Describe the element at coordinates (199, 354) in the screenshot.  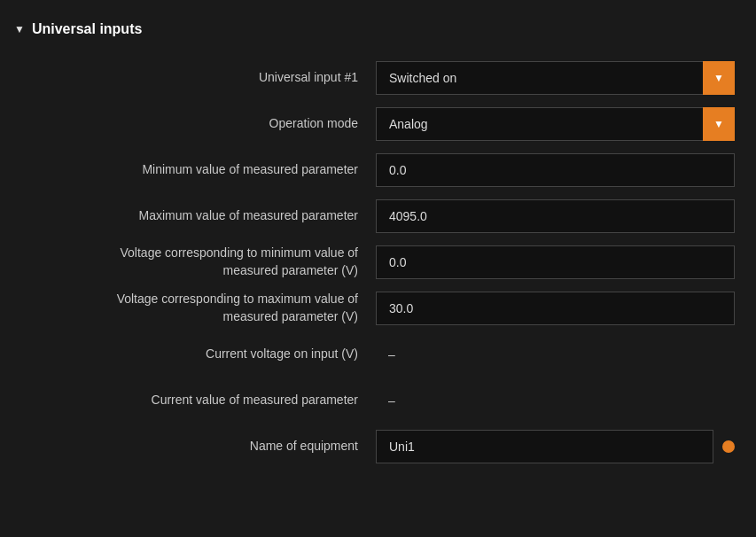
I see `current-voltage-label: Current voltage on input (V)` at that location.